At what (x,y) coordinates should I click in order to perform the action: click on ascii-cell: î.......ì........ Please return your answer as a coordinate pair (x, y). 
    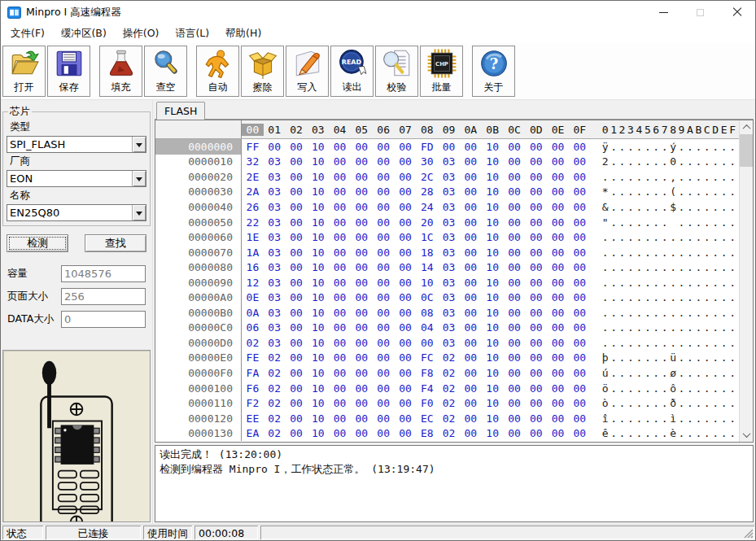
    Looking at the image, I should click on (671, 418).